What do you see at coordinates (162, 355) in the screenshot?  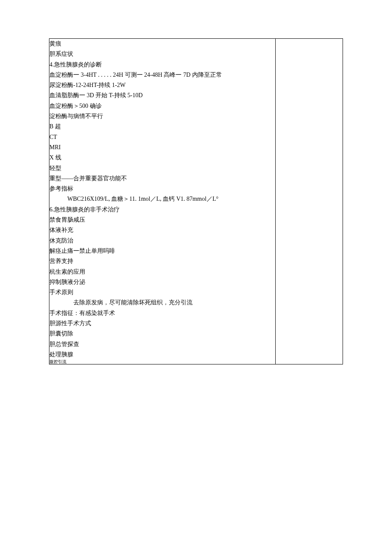 I see `text-line: 处理胰腺` at bounding box center [162, 355].